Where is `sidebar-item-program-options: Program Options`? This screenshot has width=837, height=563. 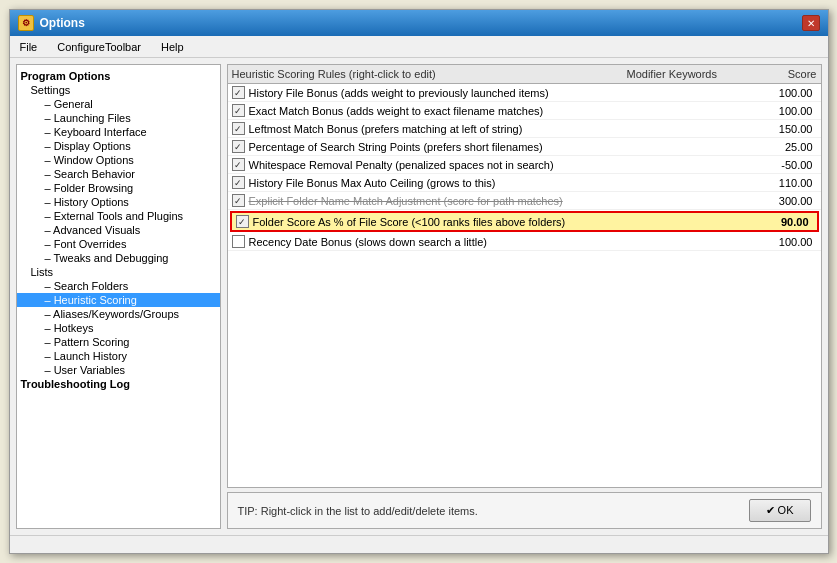
sidebar-item-program-options: Program Options is located at coordinates (118, 76).